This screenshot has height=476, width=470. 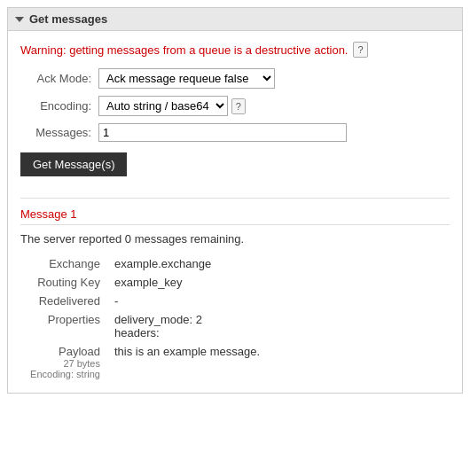 What do you see at coordinates (235, 20) in the screenshot?
I see `panel-header: Get messages` at bounding box center [235, 20].